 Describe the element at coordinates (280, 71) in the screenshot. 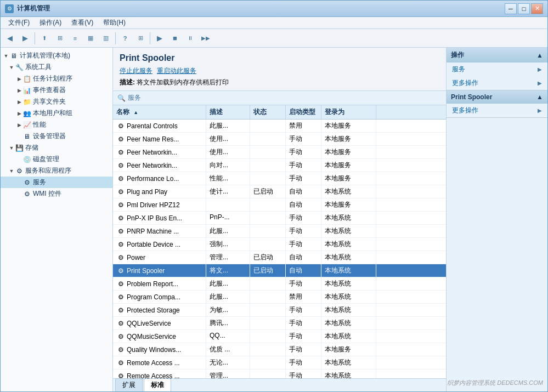

I see `service-links: 停止此服务 重启动此服务` at that location.